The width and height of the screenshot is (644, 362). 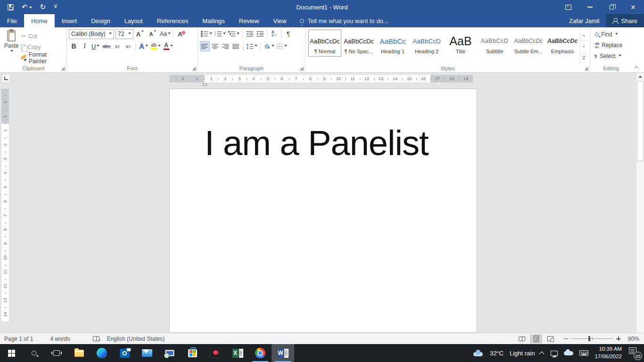 I want to click on align-right-button, so click(x=225, y=46).